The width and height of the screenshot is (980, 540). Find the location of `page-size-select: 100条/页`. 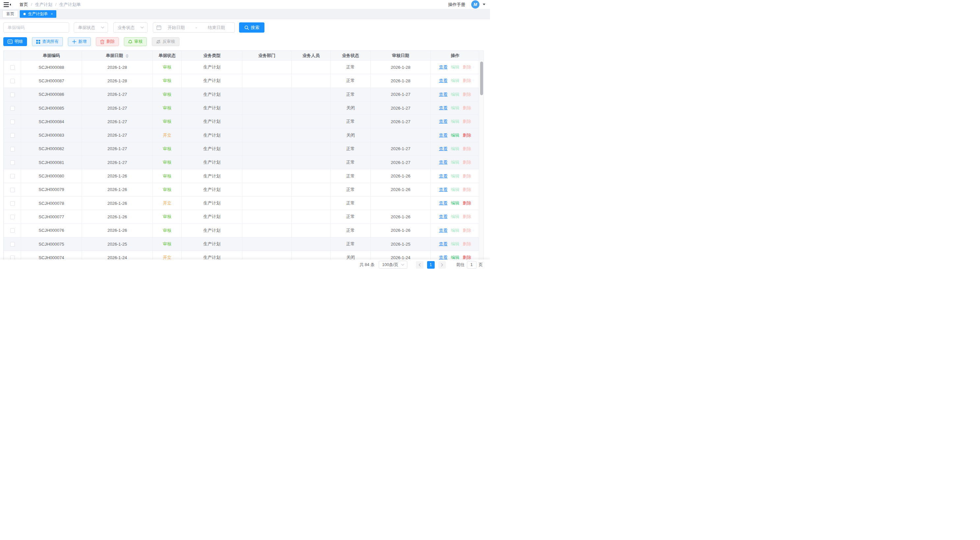

page-size-select: 100条/页 is located at coordinates (393, 265).